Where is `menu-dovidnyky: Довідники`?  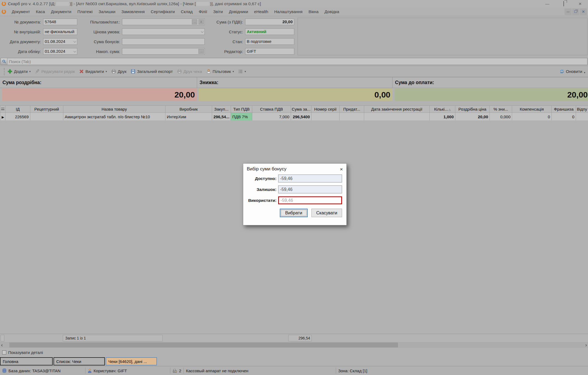 menu-dovidnyky: Довідники is located at coordinates (239, 11).